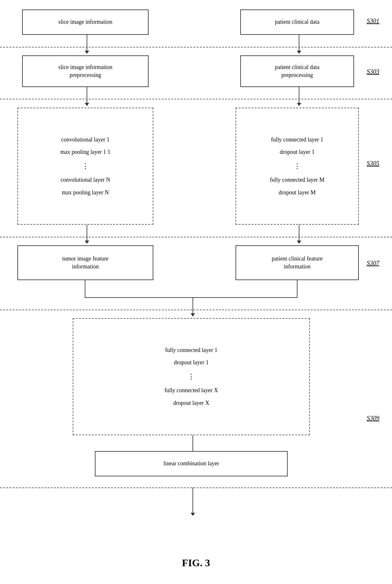 The width and height of the screenshot is (392, 584). Describe the element at coordinates (297, 193) in the screenshot. I see `dropout-layerM: dropout layer M` at that location.